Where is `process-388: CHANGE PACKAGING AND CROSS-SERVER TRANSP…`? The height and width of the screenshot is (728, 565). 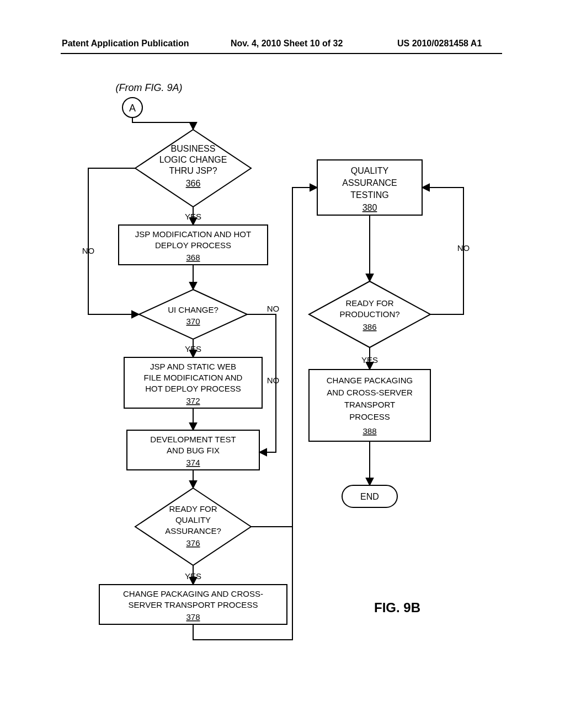
process-388: CHANGE PACKAGING AND CROSS-SERVER TRANSP… is located at coordinates (370, 405).